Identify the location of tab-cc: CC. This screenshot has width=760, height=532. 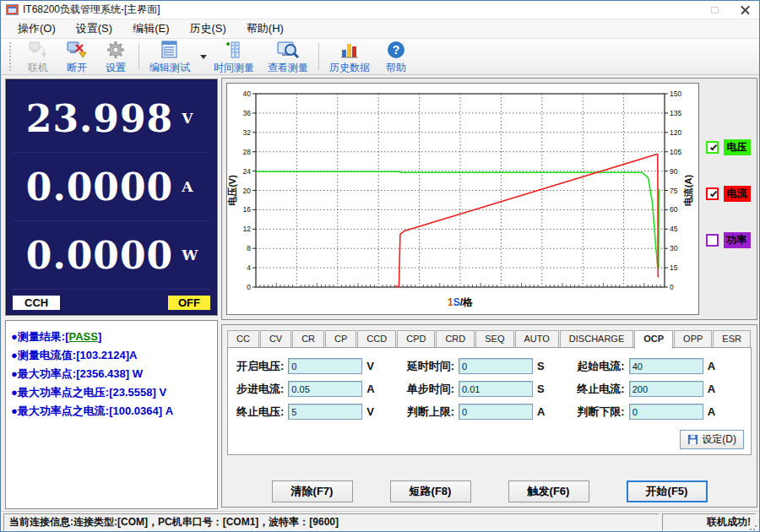
(243, 339).